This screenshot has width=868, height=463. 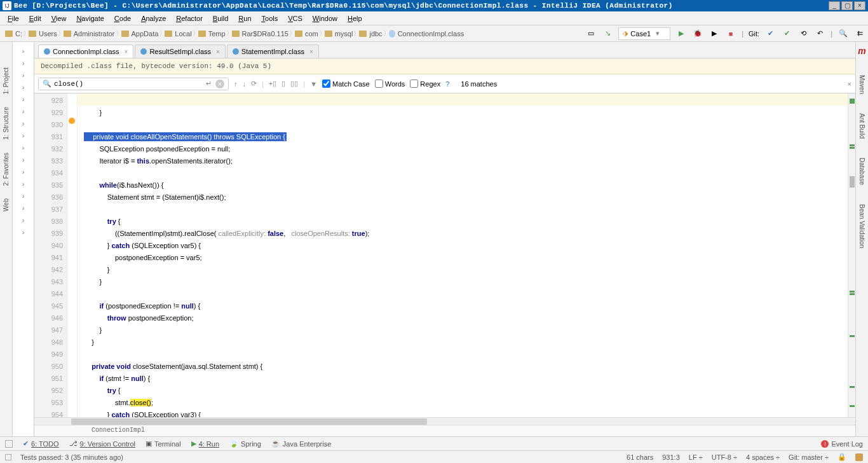 What do you see at coordinates (847, 6) in the screenshot?
I see `maximize-button: ▢` at bounding box center [847, 6].